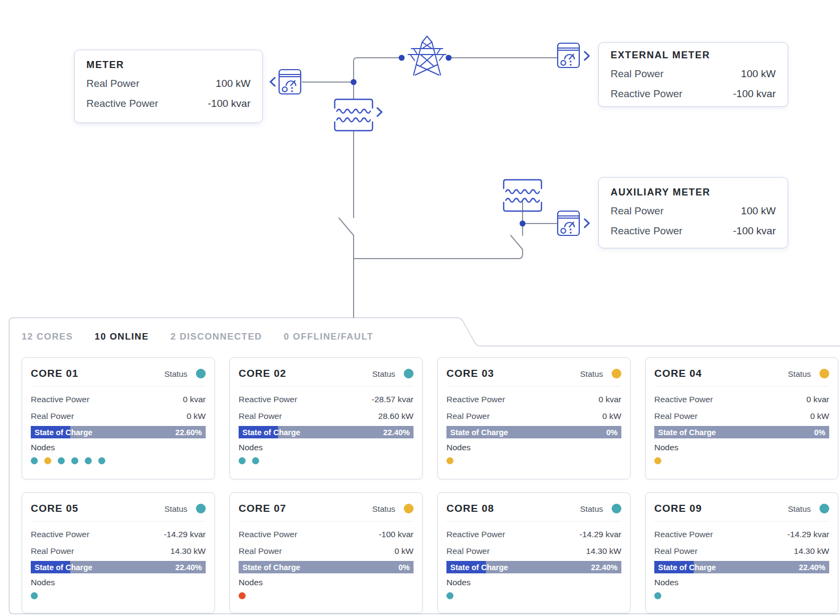 The height and width of the screenshot is (616, 840). Describe the element at coordinates (168, 65) in the screenshot. I see `meter-card-title: METER` at that location.